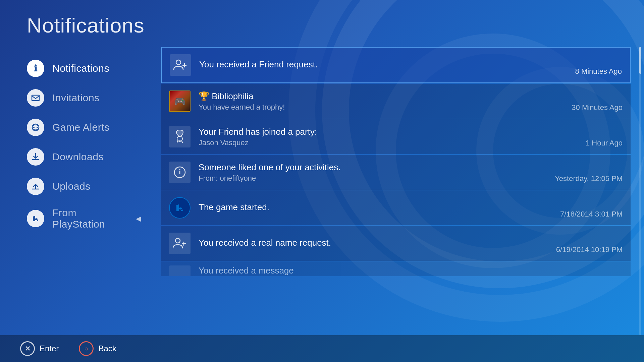 This screenshot has width=644, height=362. I want to click on uploads-icon, so click(36, 186).